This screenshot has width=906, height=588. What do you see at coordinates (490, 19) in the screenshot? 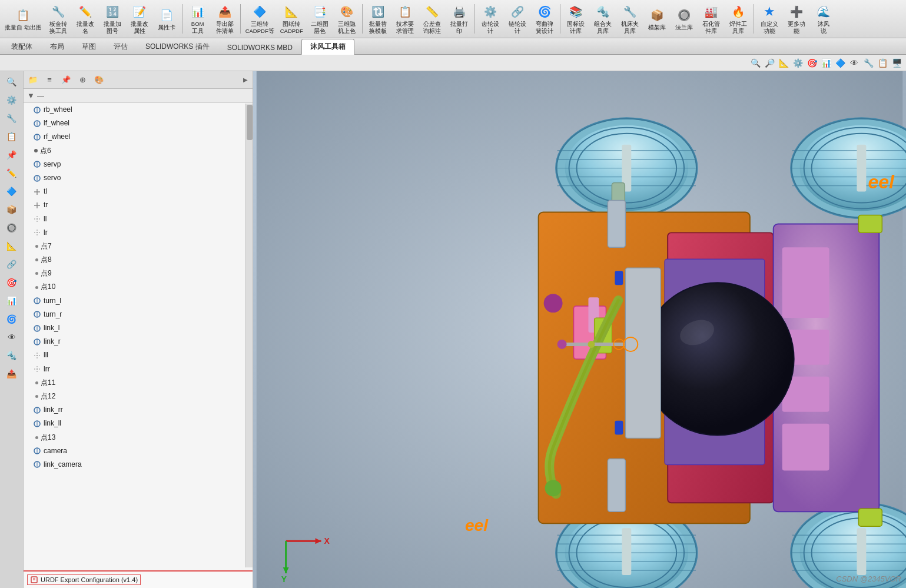
I see `toolbar-gear: ⚙️ 齿轮设计` at bounding box center [490, 19].